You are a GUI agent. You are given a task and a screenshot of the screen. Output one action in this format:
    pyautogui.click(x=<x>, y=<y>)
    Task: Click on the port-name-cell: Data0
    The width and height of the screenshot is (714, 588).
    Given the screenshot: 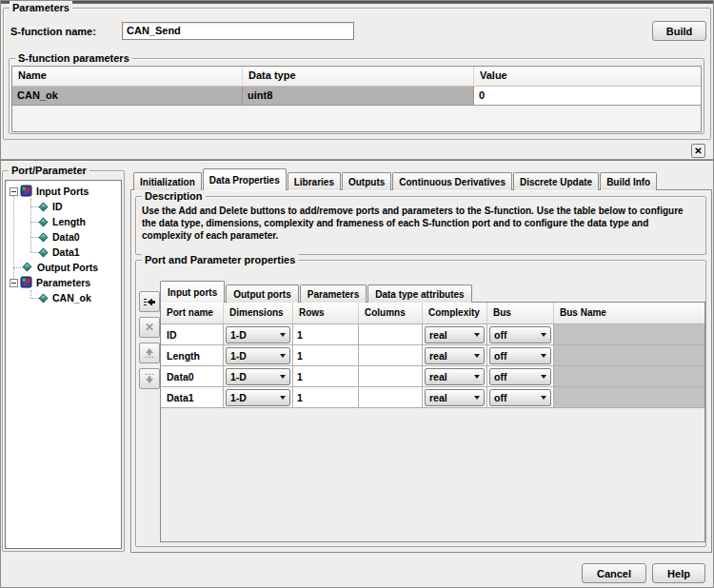 What is the action you would take?
    pyautogui.click(x=192, y=377)
    